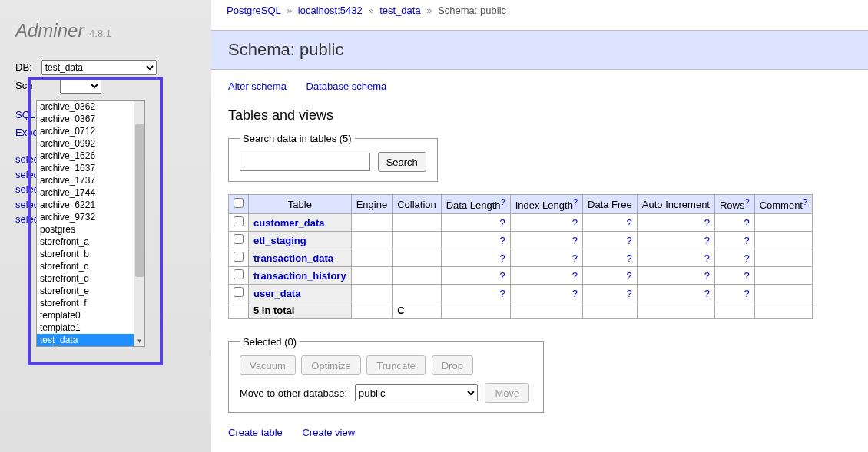 This screenshot has width=868, height=452. Describe the element at coordinates (91, 223) in the screenshot. I see `db-dropdown-popup: archive_0362archive_0367archive_0712arch…` at that location.